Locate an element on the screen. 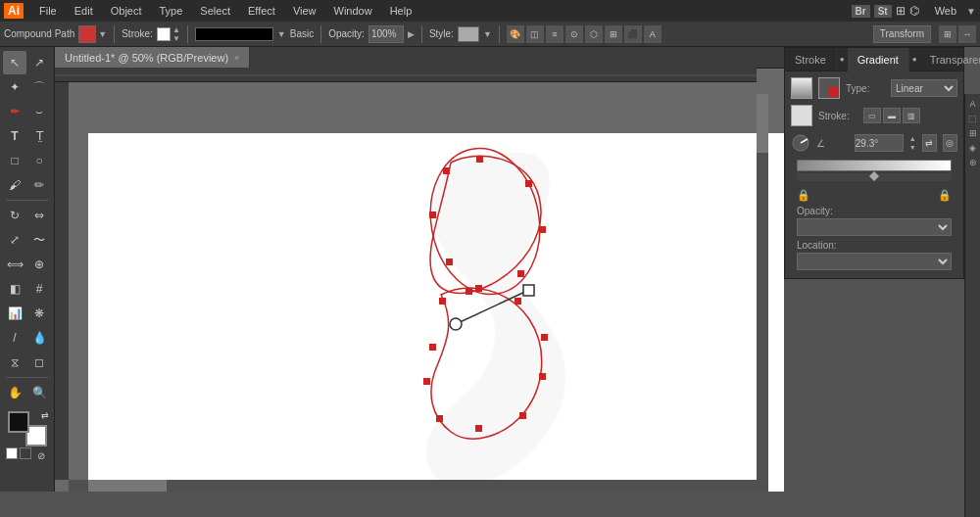 The width and height of the screenshot is (980, 517). stroke-swatch is located at coordinates (164, 34).